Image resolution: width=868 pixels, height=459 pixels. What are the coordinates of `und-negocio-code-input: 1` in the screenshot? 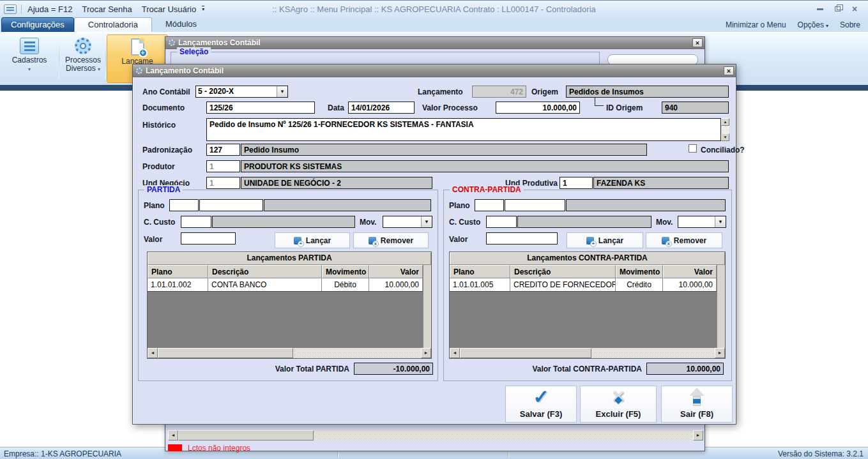 It's located at (224, 183).